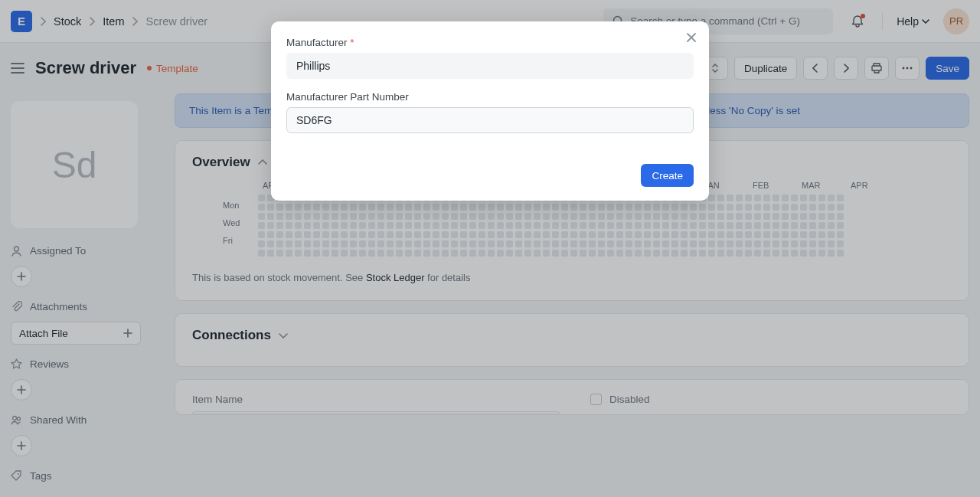  What do you see at coordinates (668, 175) in the screenshot?
I see `modal-create-button: Create` at bounding box center [668, 175].